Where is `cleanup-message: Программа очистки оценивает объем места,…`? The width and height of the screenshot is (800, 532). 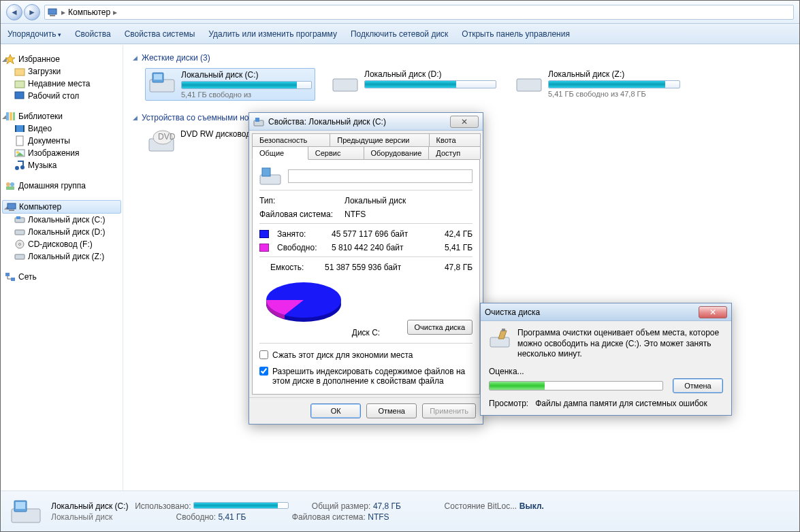
cleanup-message: Программа очистки оценивает объем места,… is located at coordinates (620, 344).